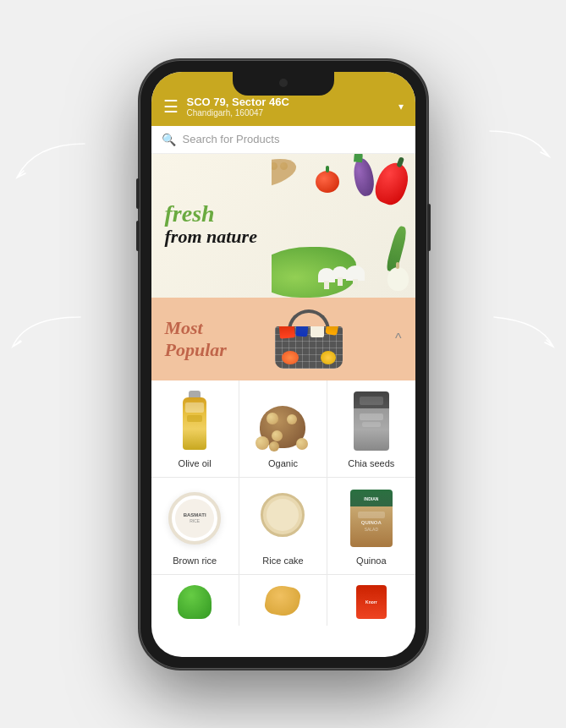 The height and width of the screenshot is (728, 566). What do you see at coordinates (232, 139) in the screenshot?
I see `search-input: Search for Products` at bounding box center [232, 139].